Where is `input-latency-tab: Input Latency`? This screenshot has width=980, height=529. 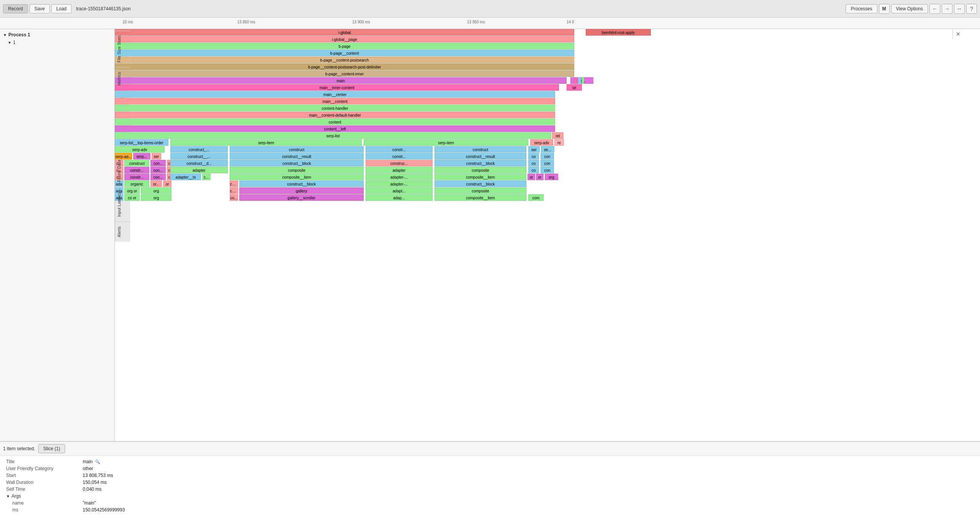
input-latency-tab: Input Latency is located at coordinates (122, 204).